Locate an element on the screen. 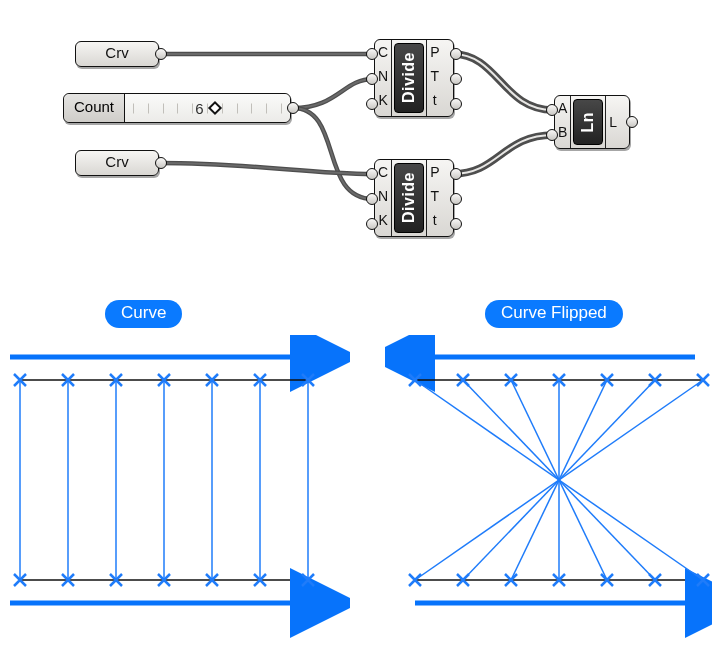  component-divide-2: C N K Divide P T t is located at coordinates (414, 198).